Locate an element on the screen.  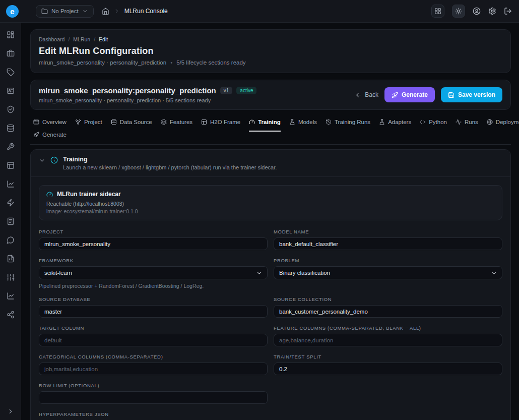
field-target-column: TARGET COLUMN is located at coordinates (153, 336).